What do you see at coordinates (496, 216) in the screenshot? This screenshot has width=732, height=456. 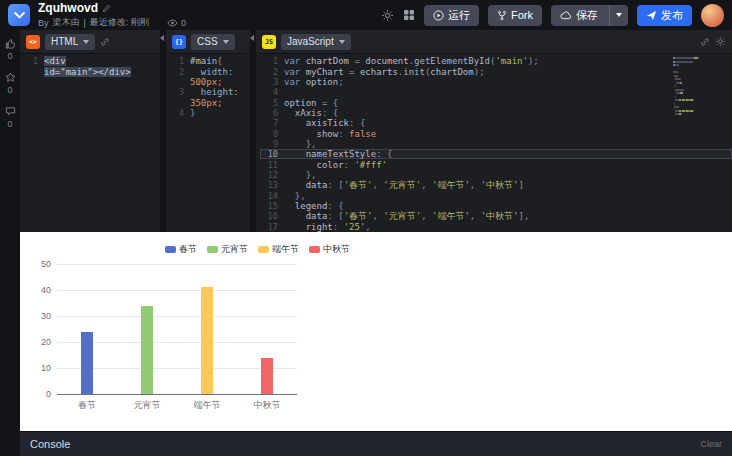 I see `code-line: 16 data: ['春节', '元宵节', '端午节', '中秋节'],` at bounding box center [496, 216].